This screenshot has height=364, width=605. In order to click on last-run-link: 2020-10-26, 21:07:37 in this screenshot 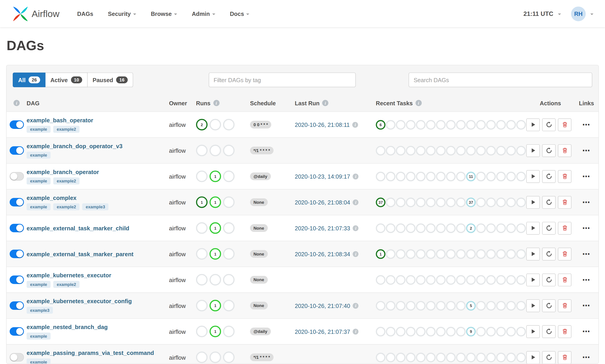, I will do `click(322, 332)`.